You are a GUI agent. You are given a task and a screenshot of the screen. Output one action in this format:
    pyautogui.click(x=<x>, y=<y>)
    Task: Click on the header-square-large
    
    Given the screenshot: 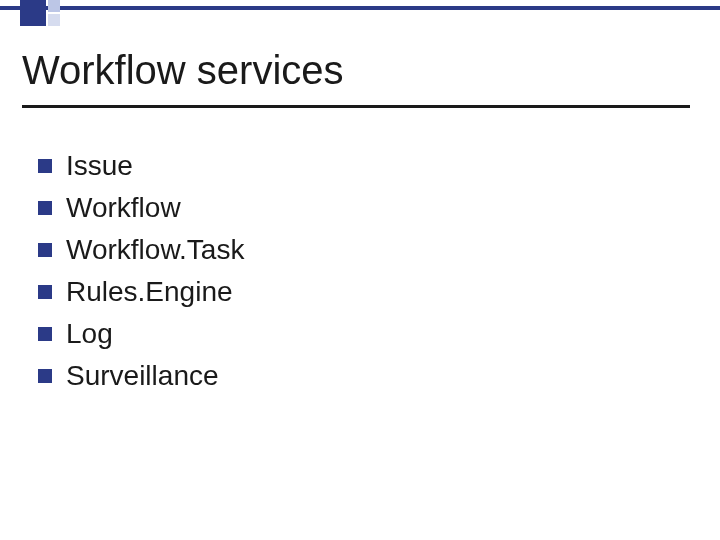 What is the action you would take?
    pyautogui.click(x=33, y=13)
    